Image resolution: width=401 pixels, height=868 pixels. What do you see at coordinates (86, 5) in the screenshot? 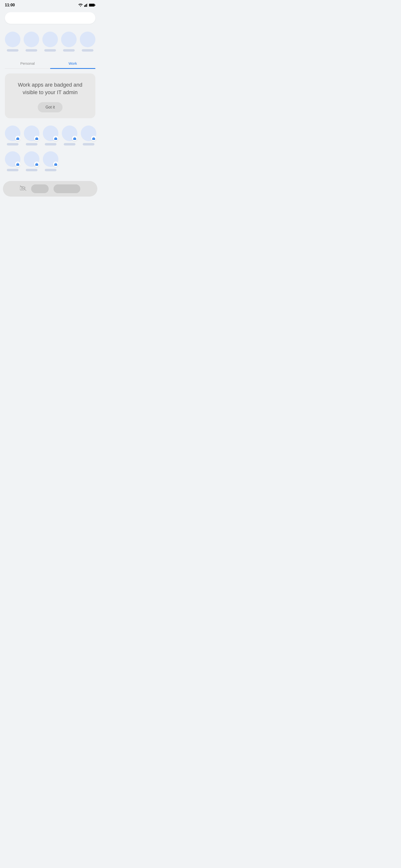
I see `signal-icon` at bounding box center [86, 5].